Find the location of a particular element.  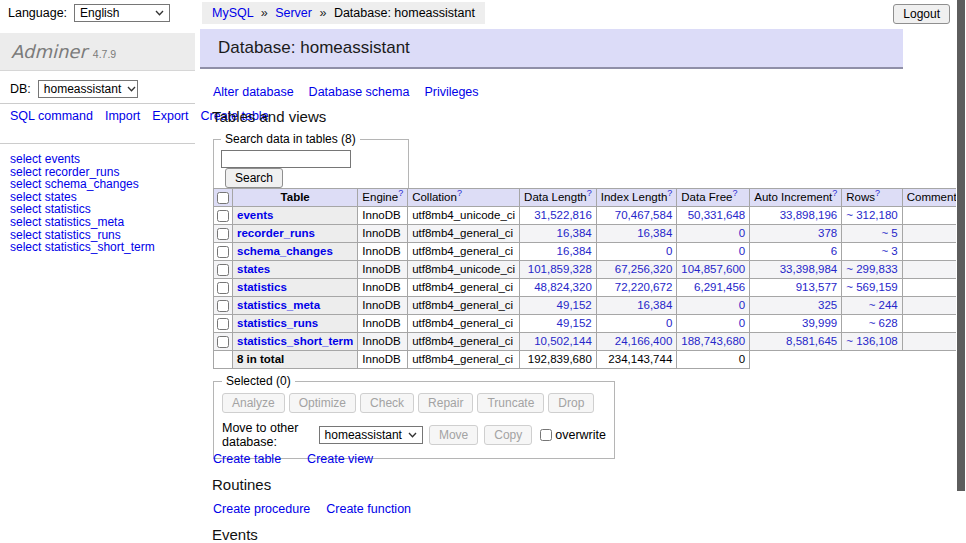

link-create-view: Create view is located at coordinates (340, 459).